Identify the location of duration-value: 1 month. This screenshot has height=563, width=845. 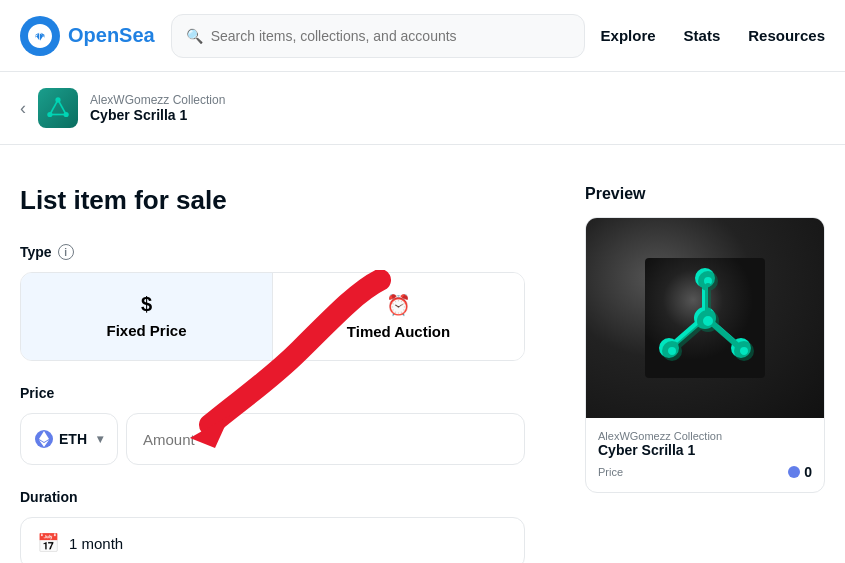
(96, 544).